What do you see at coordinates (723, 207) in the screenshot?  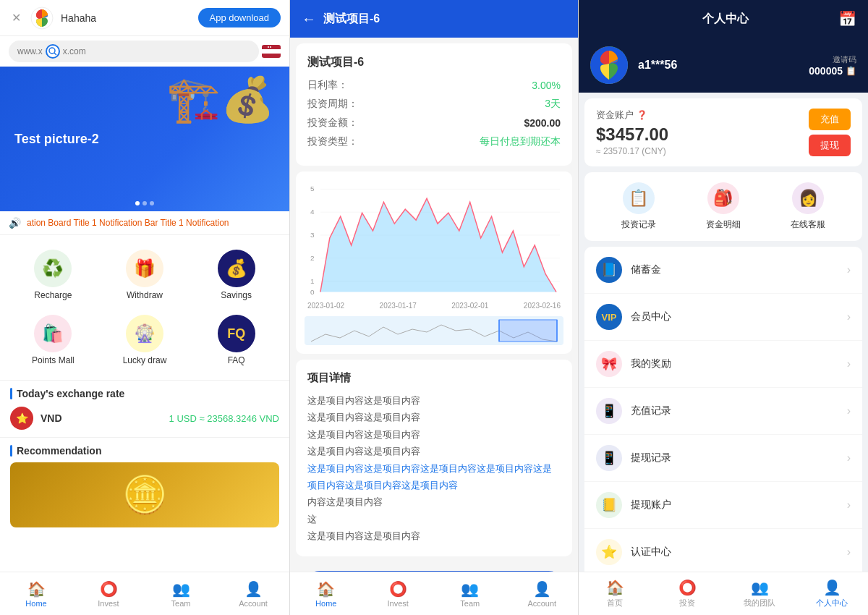 I see `fund-detail-quick: 🎒 资金明细` at bounding box center [723, 207].